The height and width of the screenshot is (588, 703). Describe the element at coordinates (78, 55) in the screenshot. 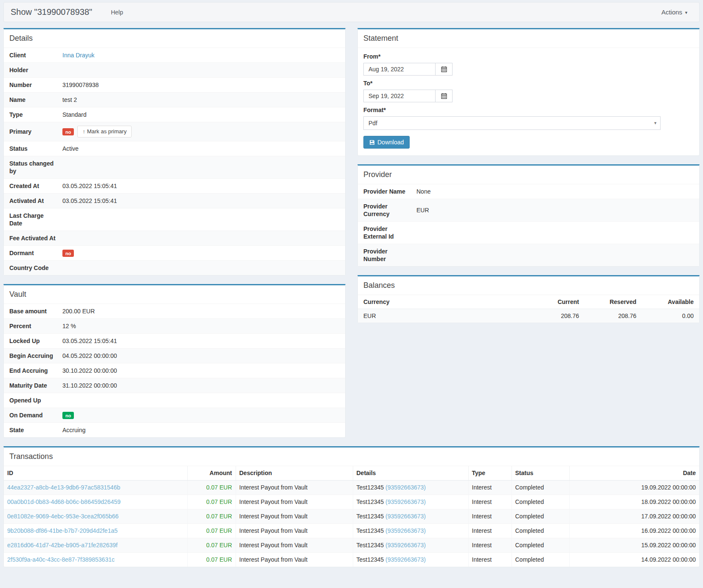

I see `client-link: Inna Drayuk` at that location.